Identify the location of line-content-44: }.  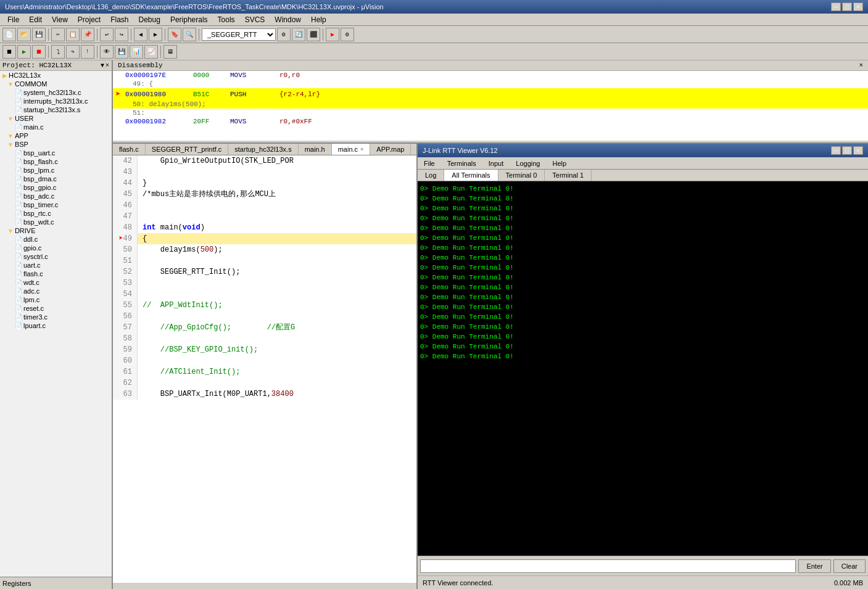
(277, 183).